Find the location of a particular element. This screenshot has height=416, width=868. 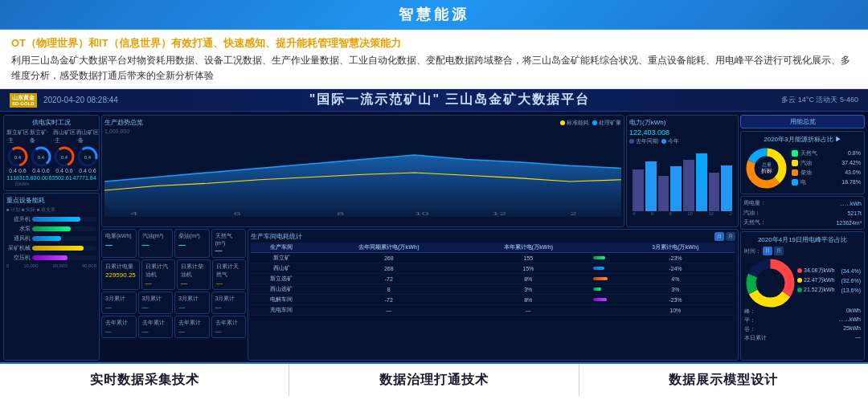

chart-legend: 标准能耗 处理矿量 is located at coordinates (591, 122).